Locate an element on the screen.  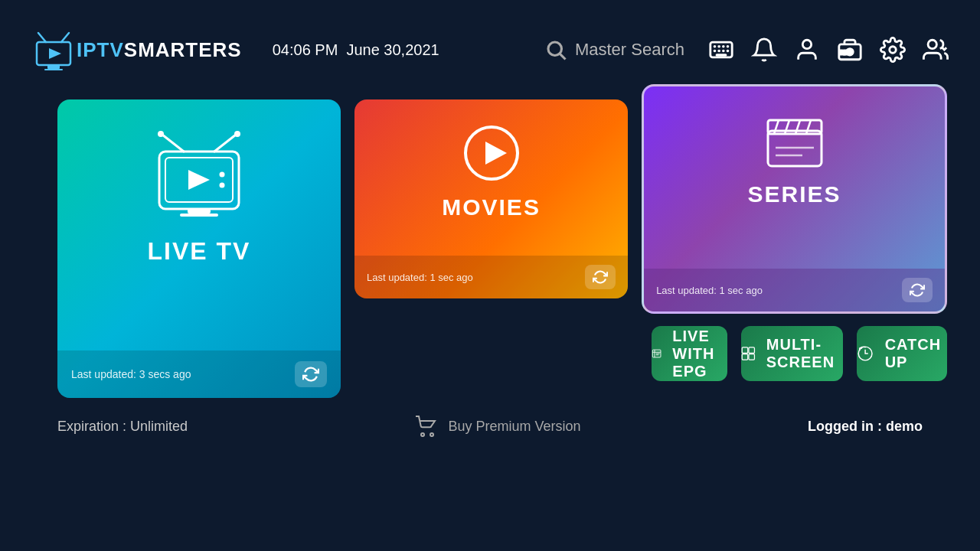
settings-icon is located at coordinates (893, 50).